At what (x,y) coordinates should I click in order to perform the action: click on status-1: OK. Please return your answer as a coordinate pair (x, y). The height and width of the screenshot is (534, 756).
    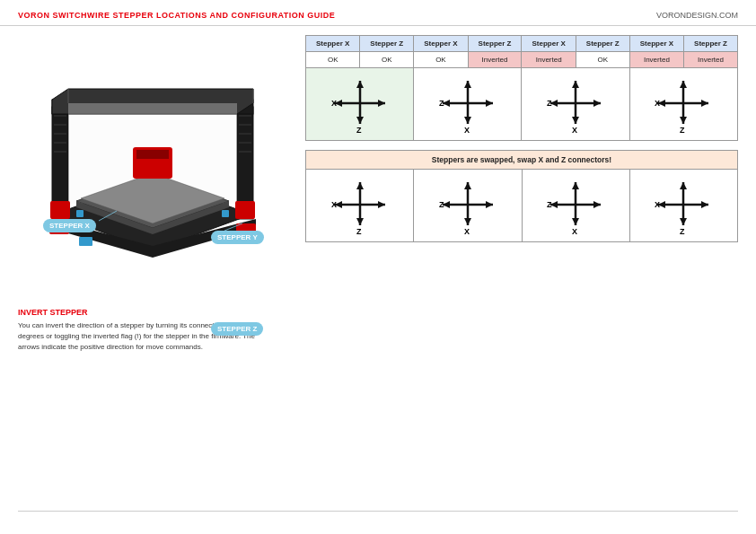
    Looking at the image, I should click on (333, 60).